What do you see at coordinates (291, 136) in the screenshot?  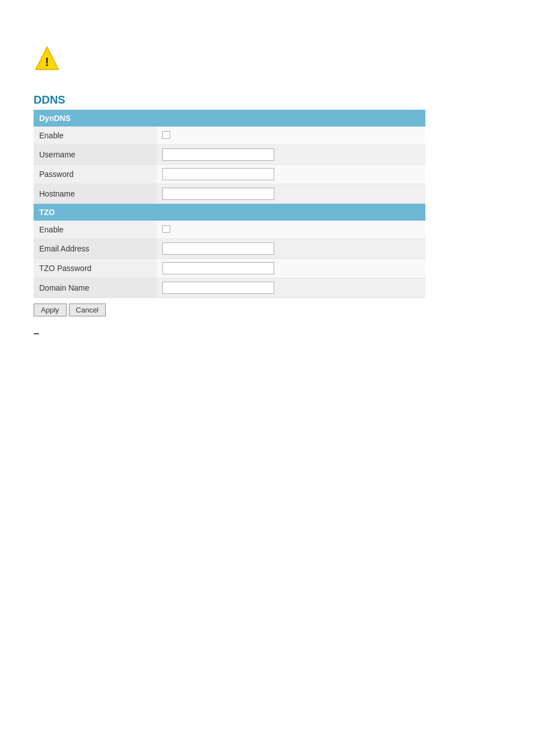 I see `dyndns-enable-value` at bounding box center [291, 136].